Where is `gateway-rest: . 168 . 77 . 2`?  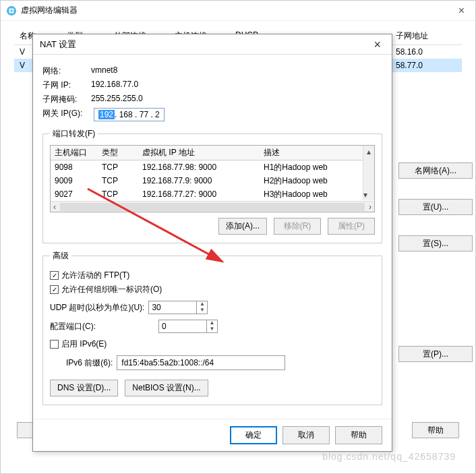
gateway-rest: . 168 . 77 . 2 is located at coordinates (138, 115).